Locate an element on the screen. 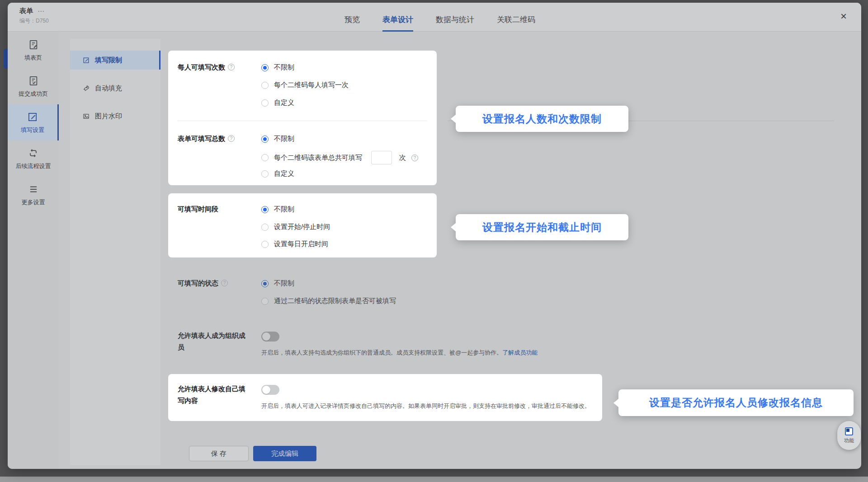 This screenshot has height=482, width=868. radio-option: 设置每日开启时间 is located at coordinates (295, 244).